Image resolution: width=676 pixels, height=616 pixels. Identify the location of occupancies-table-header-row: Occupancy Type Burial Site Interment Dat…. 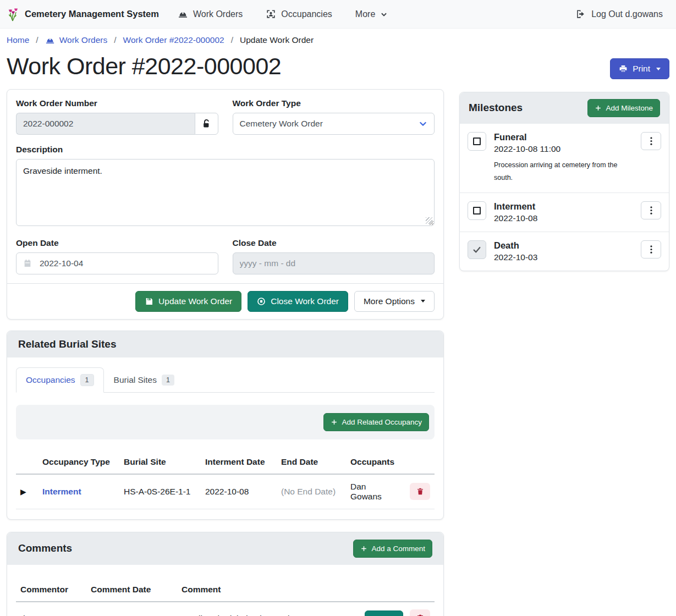
(226, 462).